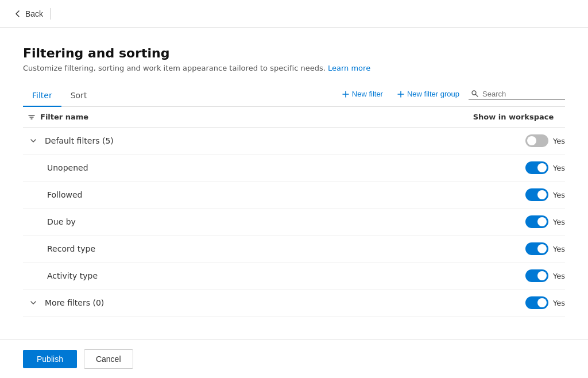 The width and height of the screenshot is (588, 378). Describe the element at coordinates (79, 97) in the screenshot. I see `tab-sort: Sort` at that location.